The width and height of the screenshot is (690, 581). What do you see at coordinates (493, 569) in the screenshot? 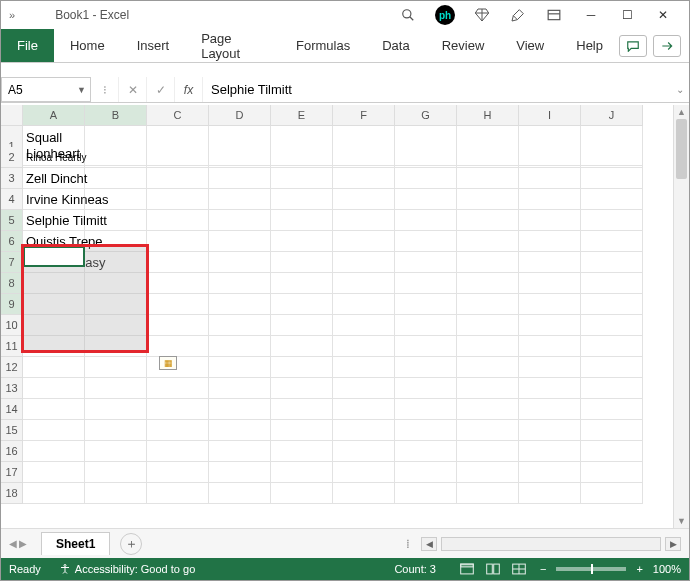
I see `page-layout-view-icon` at bounding box center [493, 569].